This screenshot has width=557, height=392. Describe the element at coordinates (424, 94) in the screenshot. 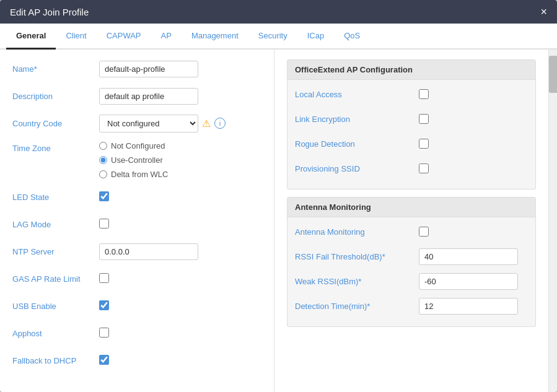

I see `local-access-checkbox` at that location.